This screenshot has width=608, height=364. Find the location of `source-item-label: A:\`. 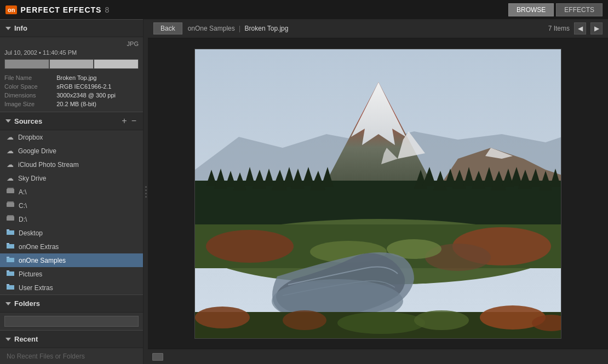

source-item-label: A:\ is located at coordinates (23, 192).